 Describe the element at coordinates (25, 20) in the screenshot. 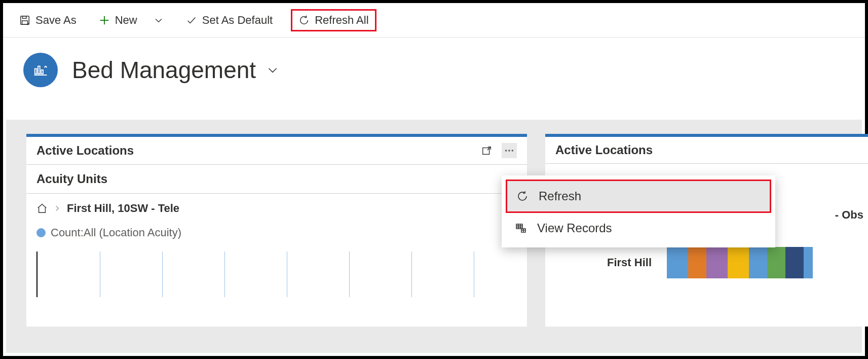

I see `save-icon` at that location.